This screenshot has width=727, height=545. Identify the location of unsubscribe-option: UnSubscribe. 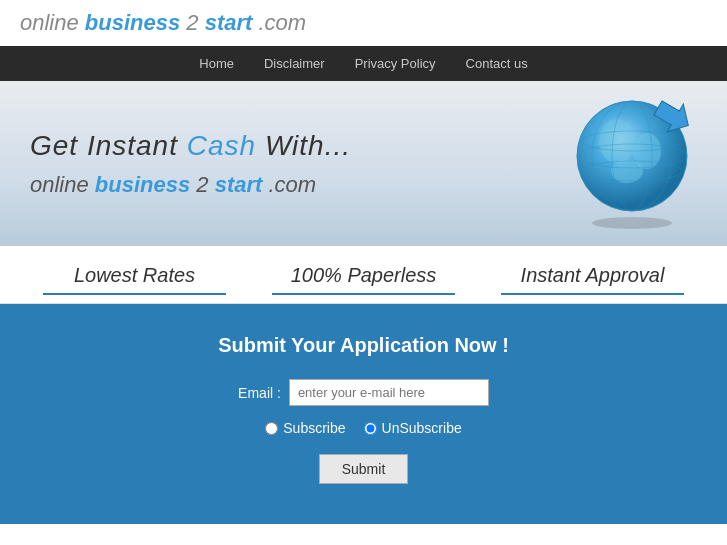
(413, 428).